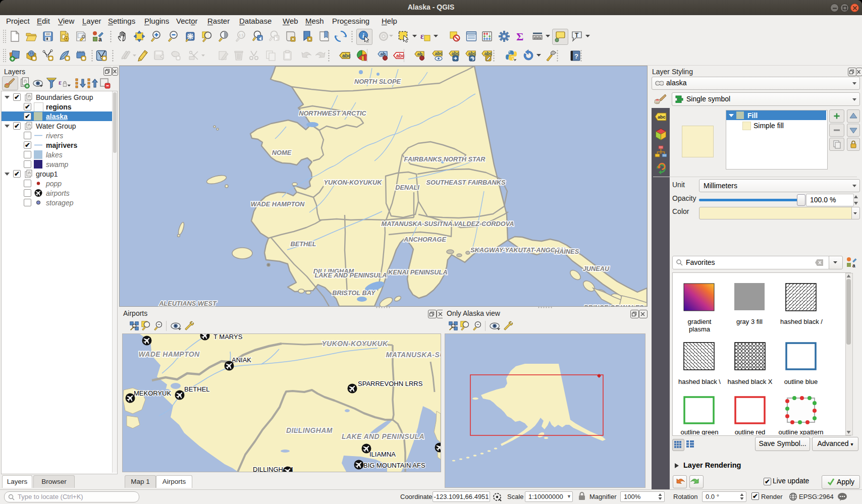 The image size is (862, 504). Describe the element at coordinates (520, 36) in the screenshot. I see `svg-text: Σ` at that location.